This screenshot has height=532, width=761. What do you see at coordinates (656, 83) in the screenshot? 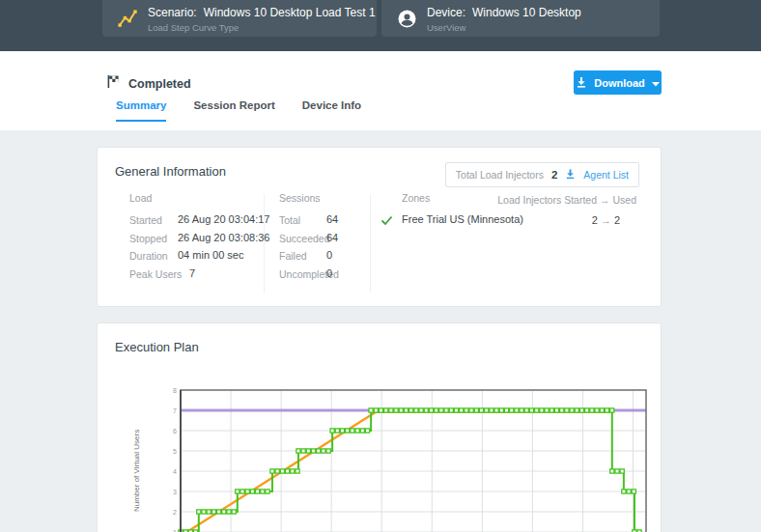
I see `chevron-down-icon` at bounding box center [656, 83].